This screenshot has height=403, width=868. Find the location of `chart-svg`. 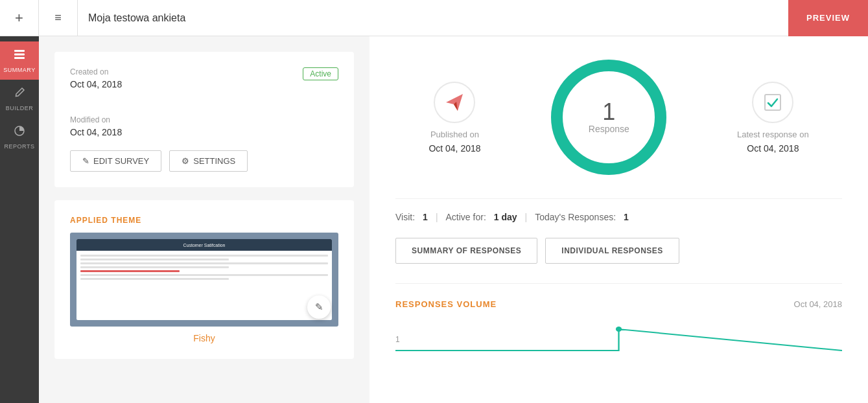

chart-svg is located at coordinates (618, 339).